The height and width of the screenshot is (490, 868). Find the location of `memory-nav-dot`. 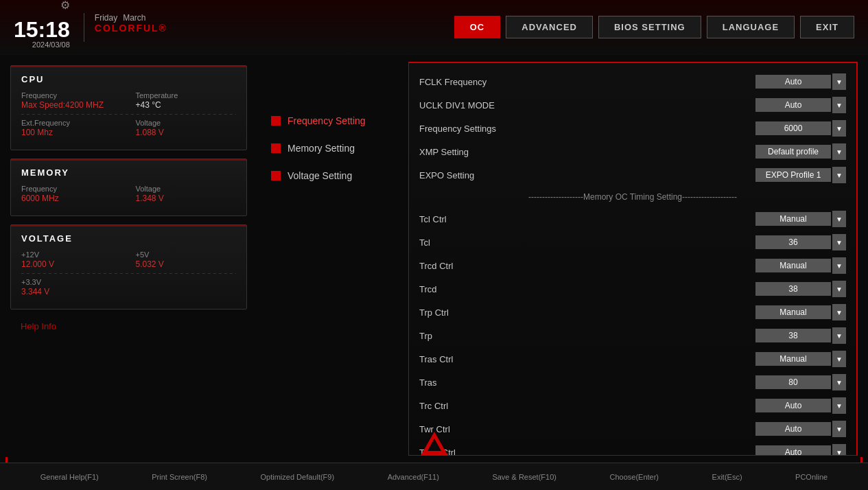

memory-nav-dot is located at coordinates (276, 148).